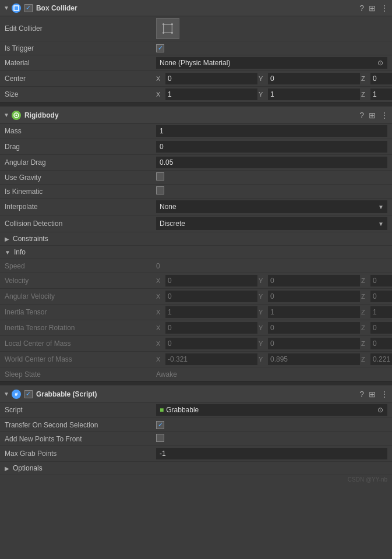  Describe the element at coordinates (29, 8) in the screenshot. I see `box-collider-enabled-toggle` at that location.